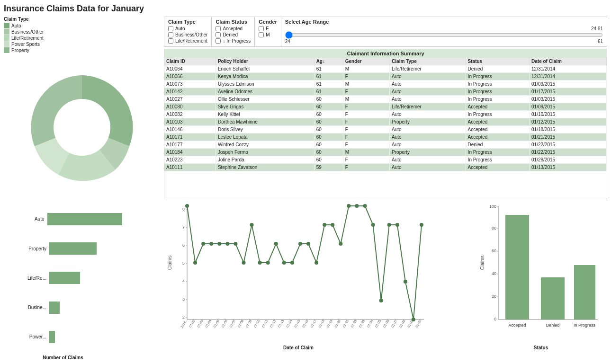  Describe the element at coordinates (233, 35) in the screenshot. I see `filter-denied: Denied` at that location.